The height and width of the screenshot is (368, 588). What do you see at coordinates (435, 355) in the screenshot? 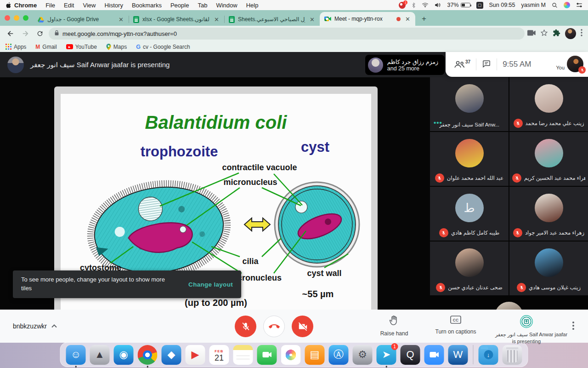
I see `dock-zoom-icon` at bounding box center [435, 355].